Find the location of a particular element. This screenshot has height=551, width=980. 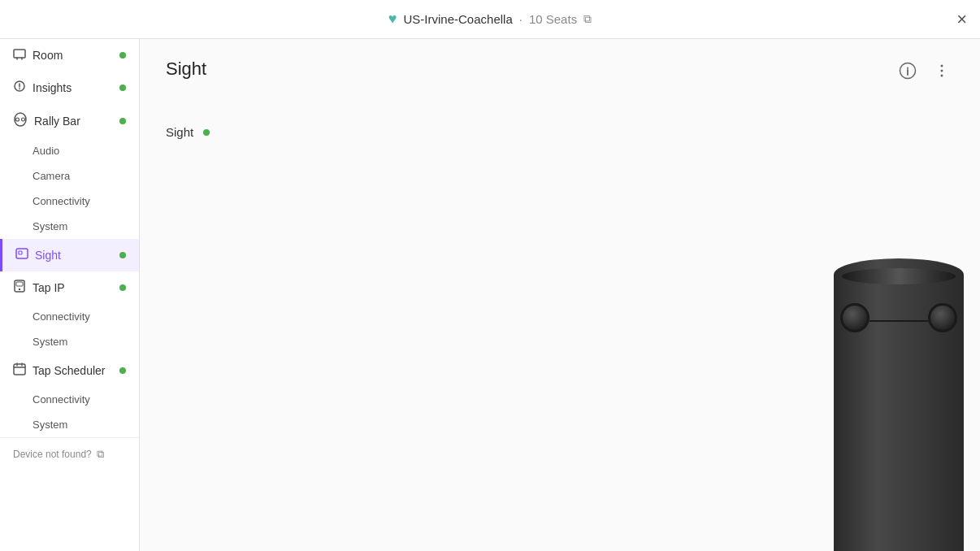

tapscheduler-status-dot is located at coordinates (123, 371).